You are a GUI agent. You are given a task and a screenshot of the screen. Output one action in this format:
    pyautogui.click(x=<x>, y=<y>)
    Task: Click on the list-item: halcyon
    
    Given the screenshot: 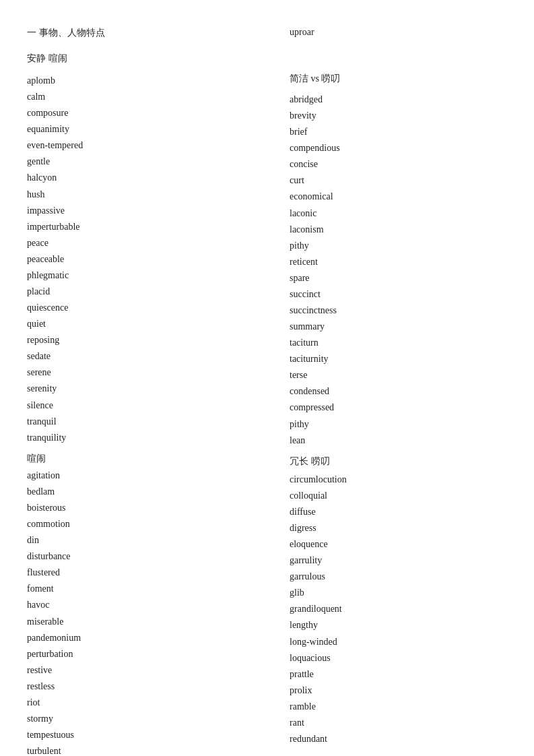 What is the action you would take?
    pyautogui.click(x=152, y=178)
    